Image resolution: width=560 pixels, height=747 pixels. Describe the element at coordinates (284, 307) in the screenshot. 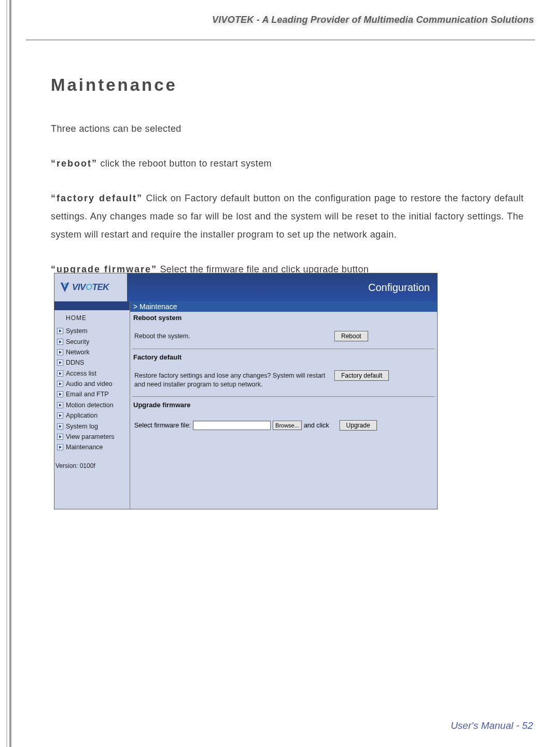

I see `breadcrumb: > Maintenace` at that location.